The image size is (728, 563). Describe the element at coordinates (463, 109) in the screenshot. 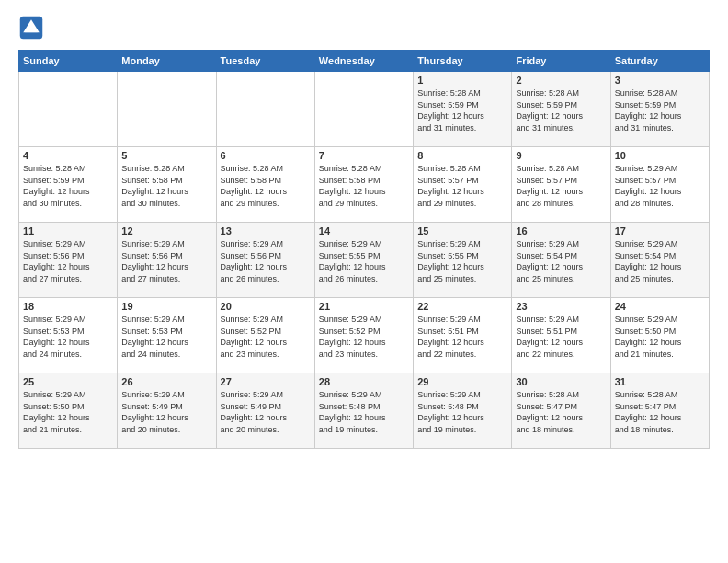

I see `calendar-cell: 1Sunrise: 5:28 AM Sunset: 5:59 PM Daylig…` at that location.